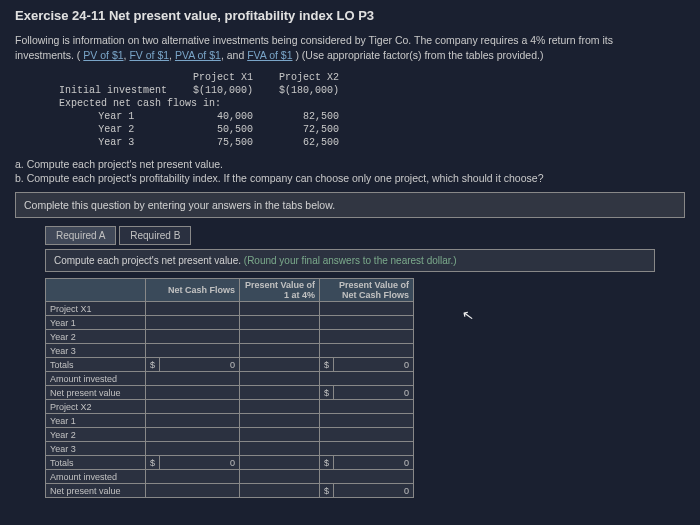  What do you see at coordinates (193, 309) in the screenshot?
I see `in-px1-ncf` at bounding box center [193, 309].